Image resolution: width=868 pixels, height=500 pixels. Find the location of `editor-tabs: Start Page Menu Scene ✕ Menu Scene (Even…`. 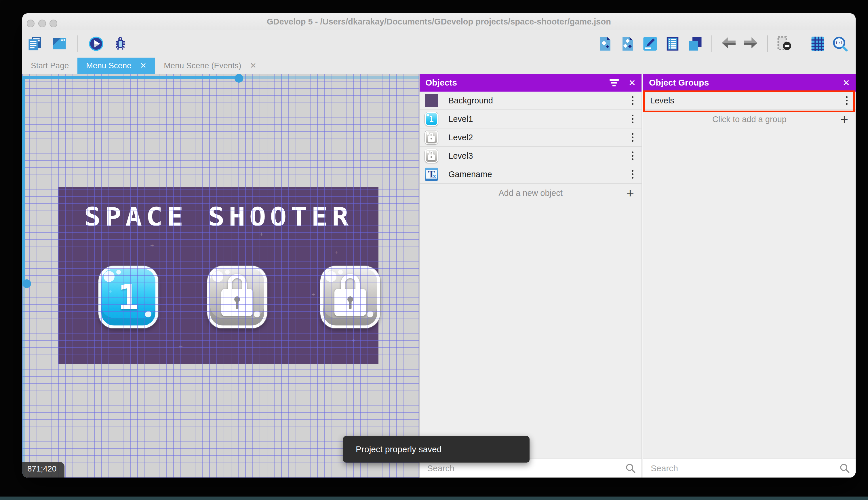

editor-tabs: Start Page Menu Scene ✕ Menu Scene (Even… is located at coordinates (439, 66).